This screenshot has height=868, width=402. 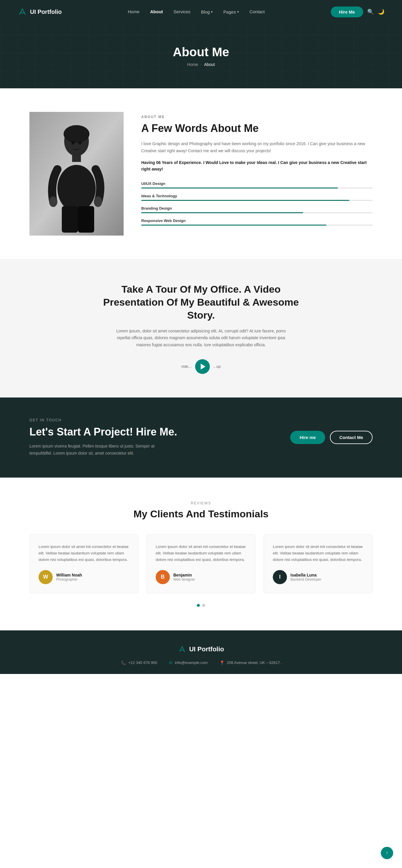 What do you see at coordinates (156, 12) in the screenshot?
I see `nav-about: About` at bounding box center [156, 12].